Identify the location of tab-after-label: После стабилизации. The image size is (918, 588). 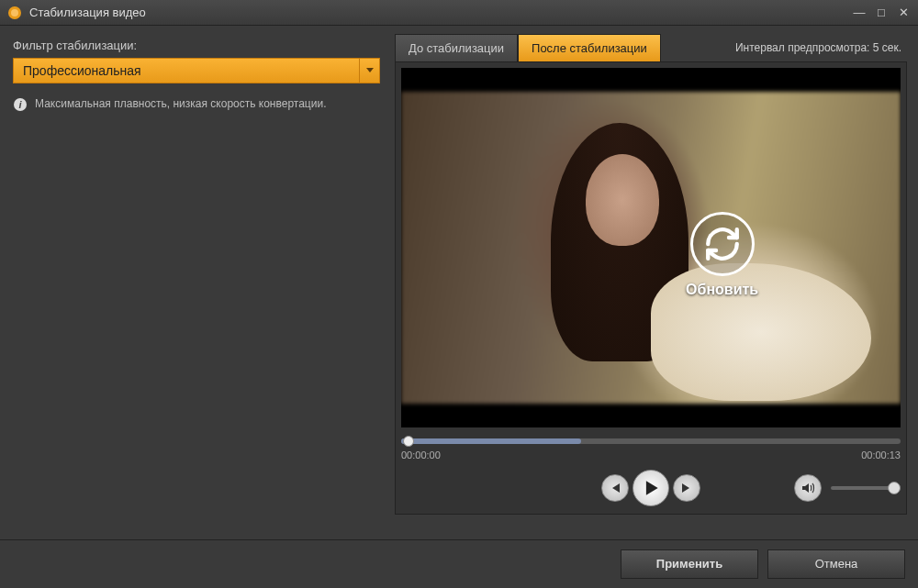
(589, 48).